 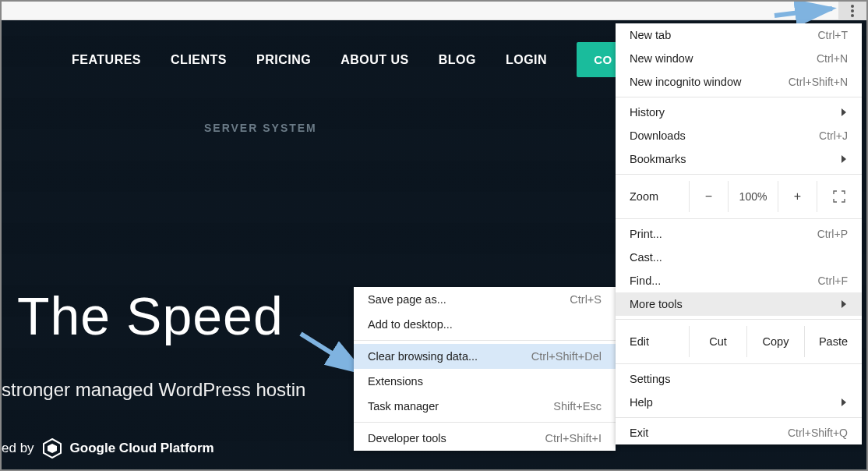 I want to click on nav-login: LOGIN, so click(x=527, y=60).